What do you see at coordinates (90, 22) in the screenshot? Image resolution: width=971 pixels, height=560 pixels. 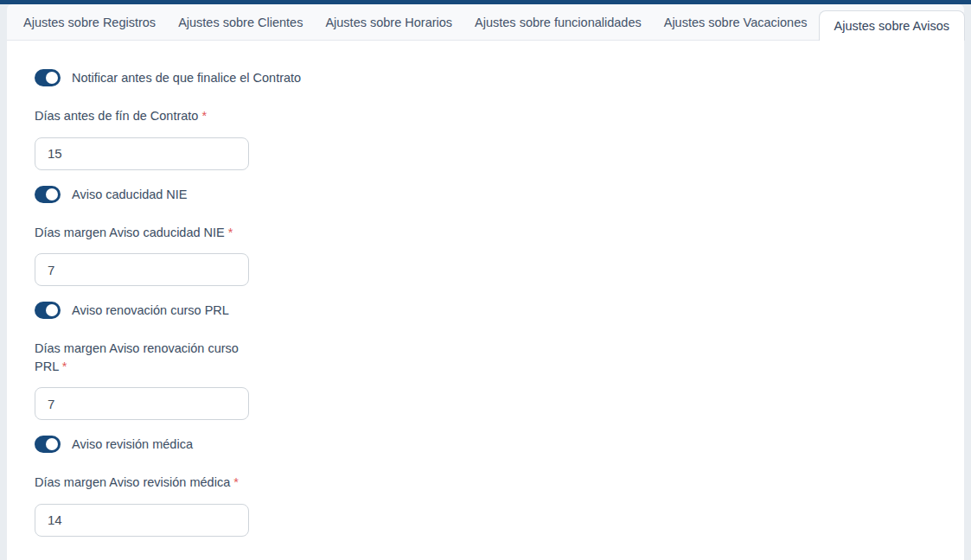 I see `tab-ajustes-sobre-registros: Ajustes sobre Registros` at bounding box center [90, 22].